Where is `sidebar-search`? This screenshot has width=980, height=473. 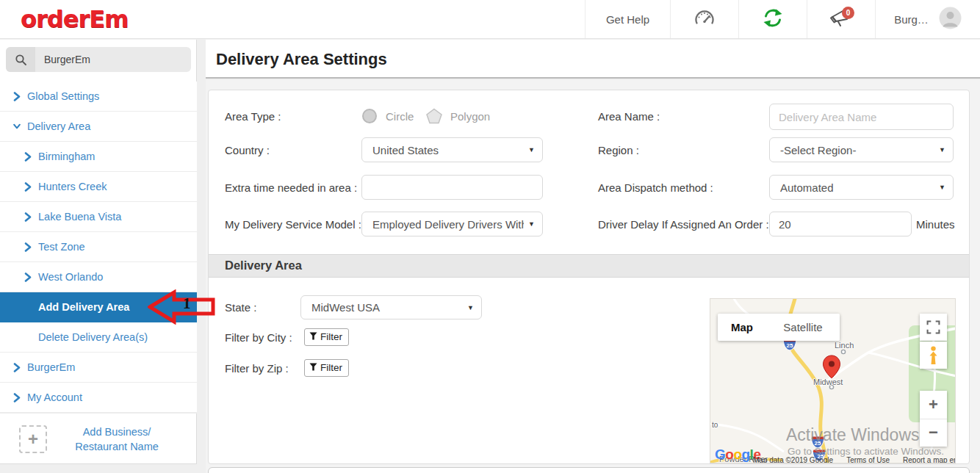 sidebar-search is located at coordinates (98, 59).